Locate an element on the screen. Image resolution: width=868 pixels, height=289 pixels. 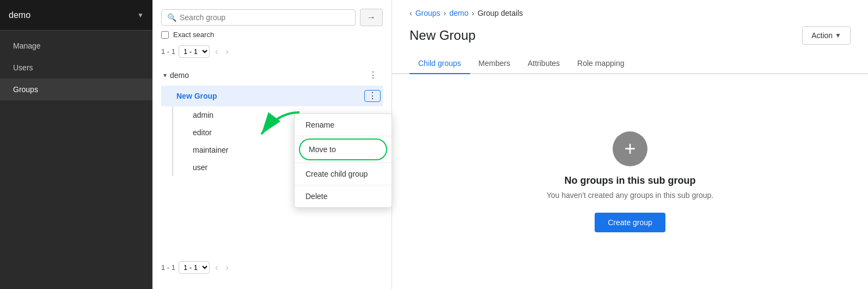
search-row: 🔍 → is located at coordinates (272, 17).